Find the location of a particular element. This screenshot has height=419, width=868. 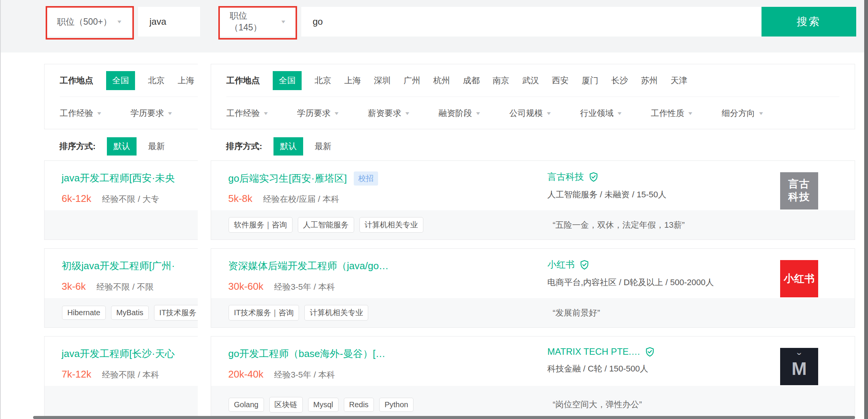

city-item: 苏州 is located at coordinates (649, 81).